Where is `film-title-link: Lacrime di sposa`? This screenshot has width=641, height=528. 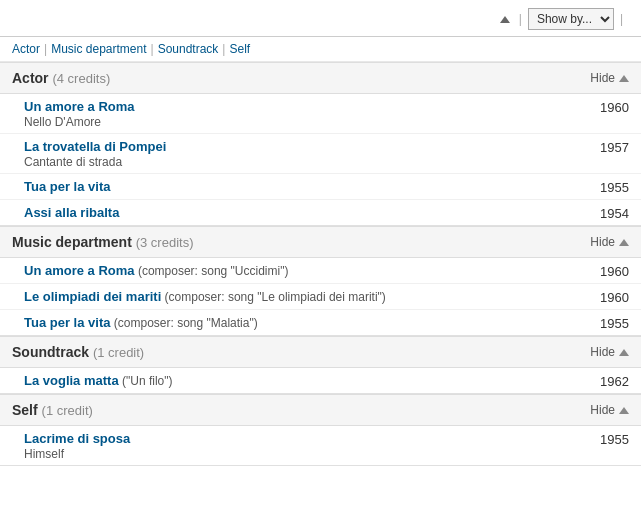 film-title-link: Lacrime di sposa is located at coordinates (77, 438).